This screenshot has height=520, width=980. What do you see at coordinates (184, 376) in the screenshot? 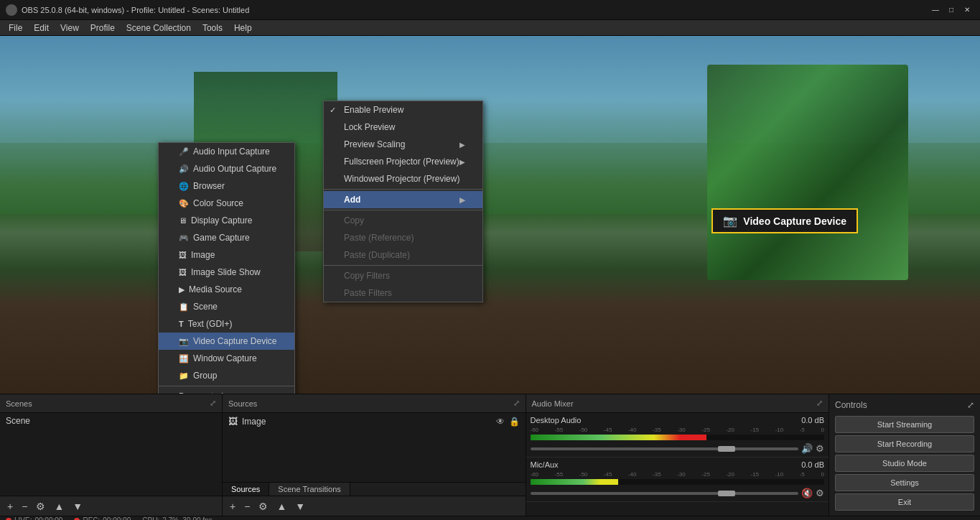
I see `group-icon: 📁` at bounding box center [184, 376].